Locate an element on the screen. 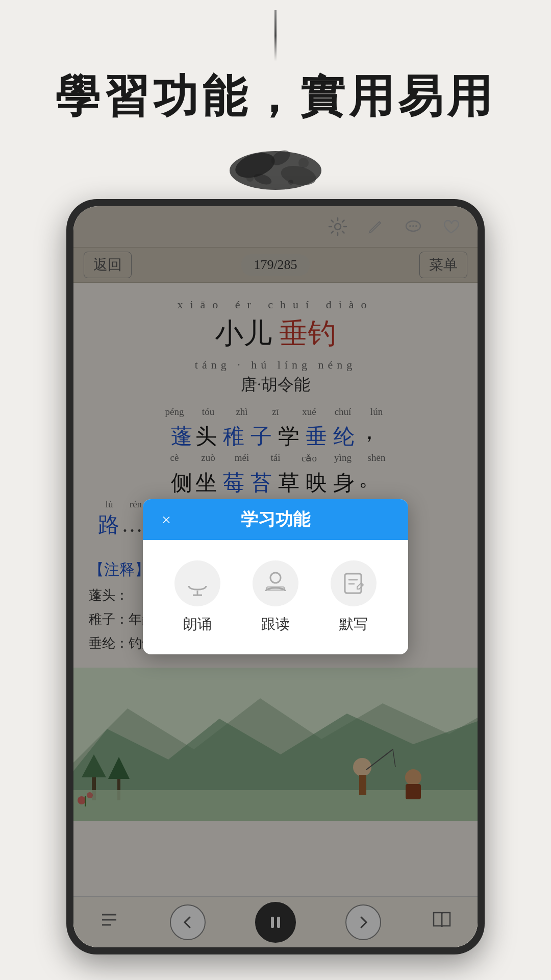  modal-item-recite: 朗诵 is located at coordinates (197, 597).